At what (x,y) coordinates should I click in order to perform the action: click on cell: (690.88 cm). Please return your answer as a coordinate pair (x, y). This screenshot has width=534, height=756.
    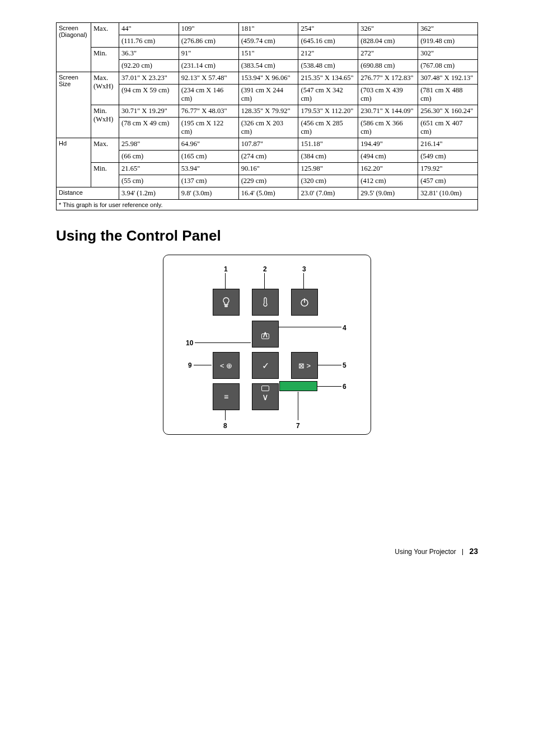
    Looking at the image, I should click on (388, 66).